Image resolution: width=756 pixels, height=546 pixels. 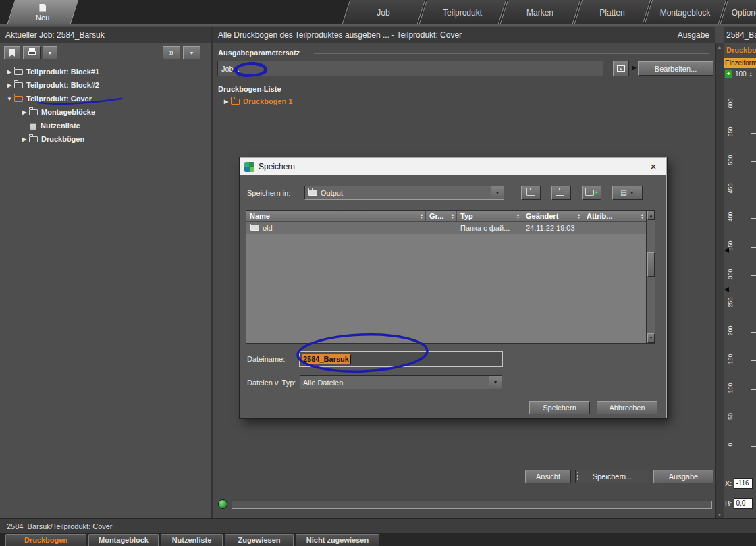 I want to click on file-modified: 24.11.22 19:03, so click(x=551, y=228).